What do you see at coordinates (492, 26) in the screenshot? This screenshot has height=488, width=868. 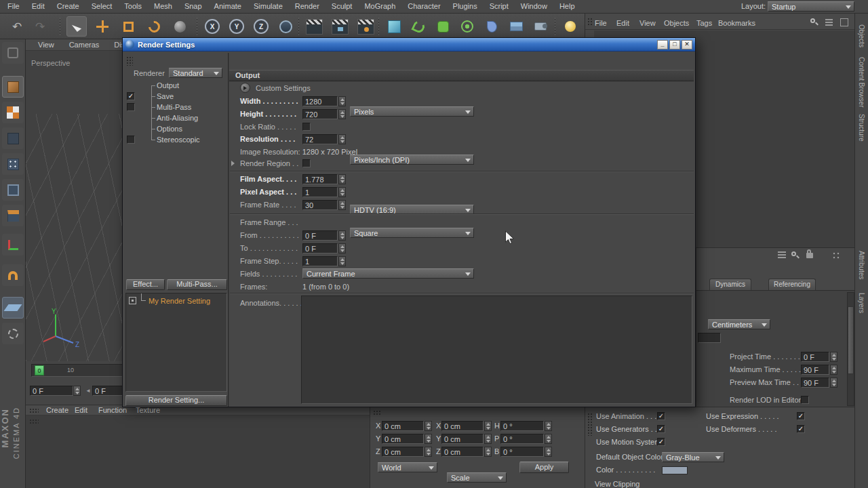 I see `add-deformer-button` at bounding box center [492, 26].